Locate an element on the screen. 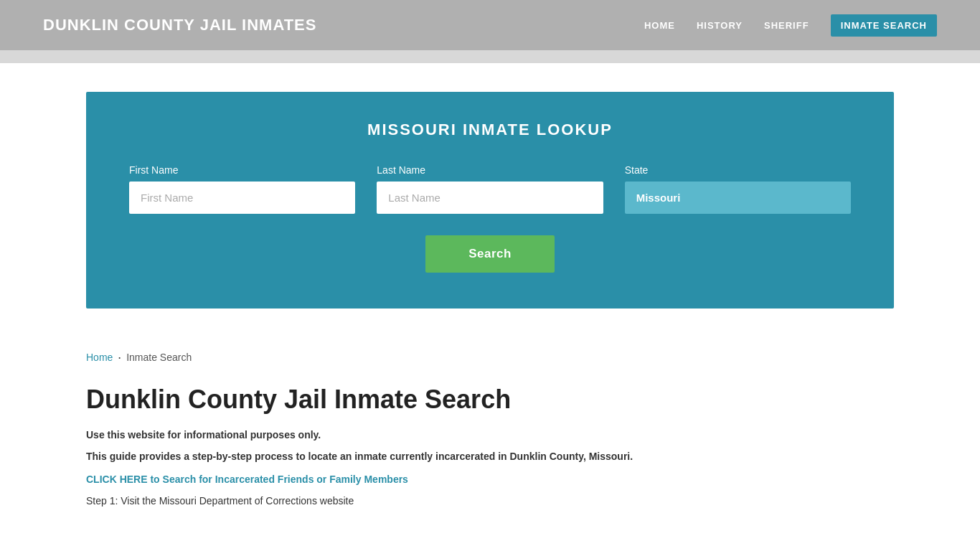 This screenshot has width=980, height=551. info-text-1: Use this website for informational purpo… is located at coordinates (490, 435).